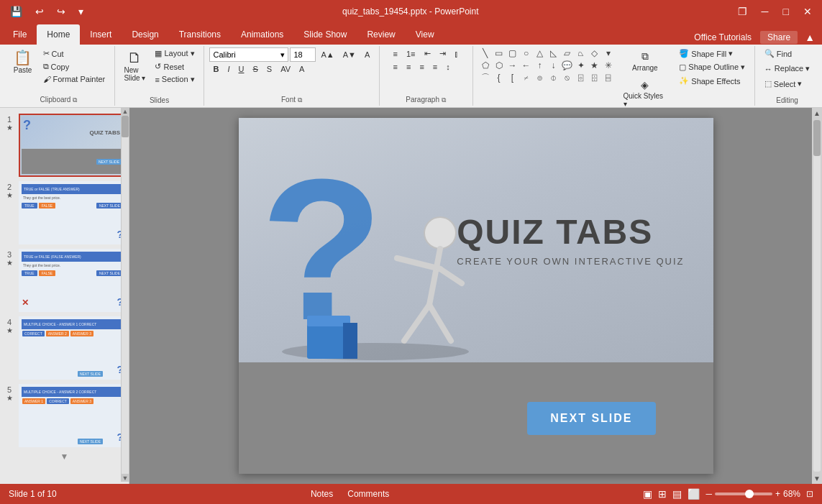 The width and height of the screenshot is (822, 504). What do you see at coordinates (40, 12) in the screenshot?
I see `undo-button: ↩` at bounding box center [40, 12].